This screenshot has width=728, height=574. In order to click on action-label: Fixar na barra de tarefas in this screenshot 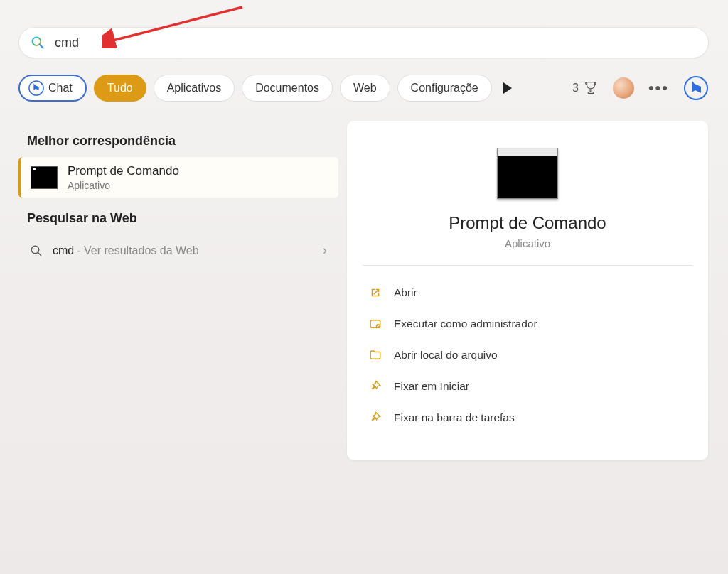, I will do `click(454, 418)`.